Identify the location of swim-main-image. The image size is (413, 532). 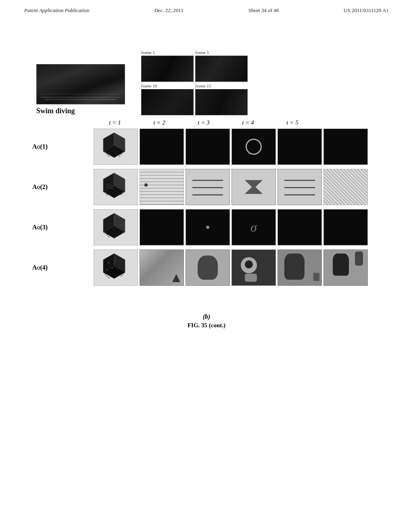
(81, 84).